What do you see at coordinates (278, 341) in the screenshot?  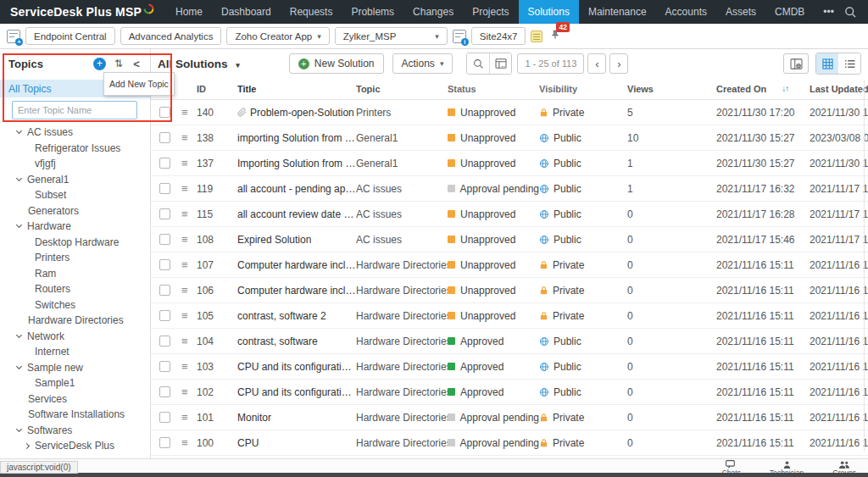 I see `solution-title-link: contrast, software` at bounding box center [278, 341].